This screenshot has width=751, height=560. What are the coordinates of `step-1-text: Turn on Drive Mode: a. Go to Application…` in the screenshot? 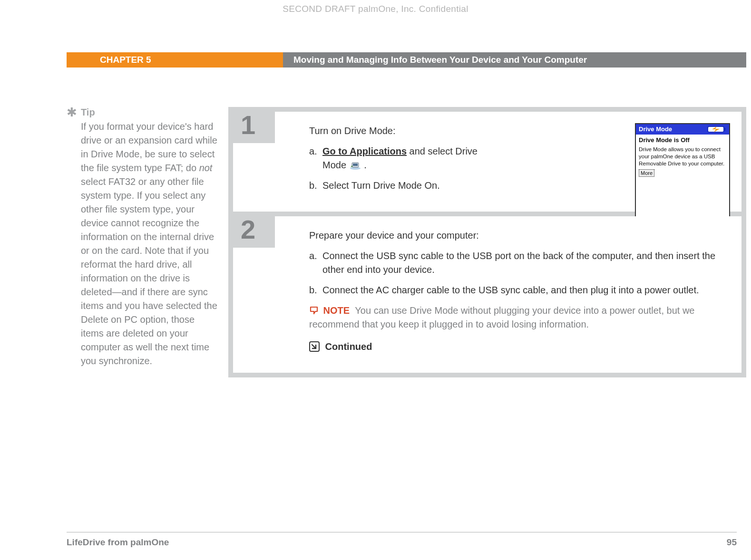 It's located at (404, 158).